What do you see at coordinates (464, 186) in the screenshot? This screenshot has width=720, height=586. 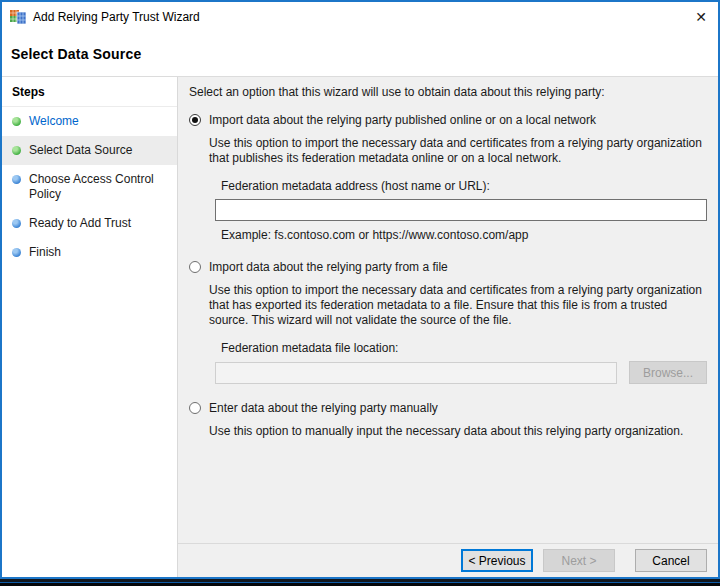 I see `federation-metadata-address-label: Federation metadata address (host name o…` at bounding box center [464, 186].